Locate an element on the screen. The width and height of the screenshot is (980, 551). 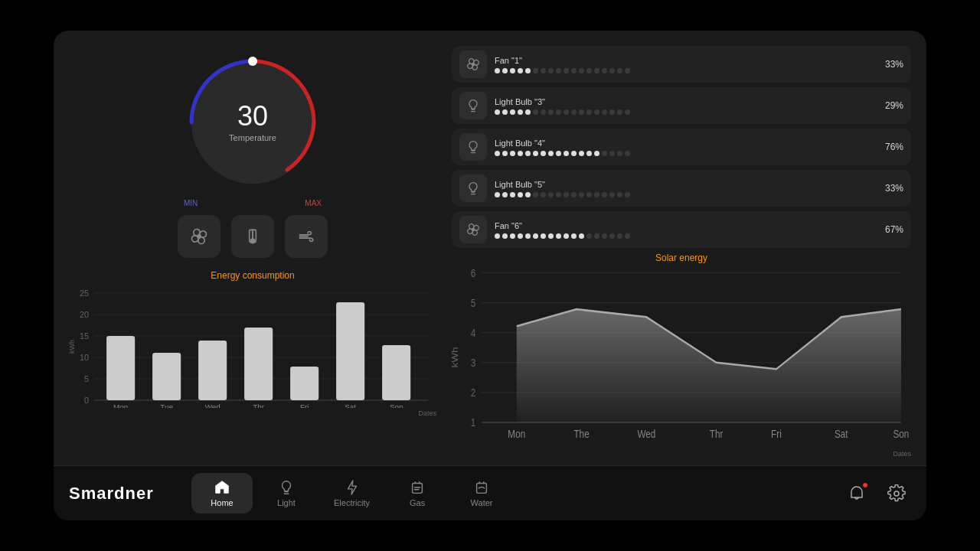
nav-item-light: Light is located at coordinates (286, 493).